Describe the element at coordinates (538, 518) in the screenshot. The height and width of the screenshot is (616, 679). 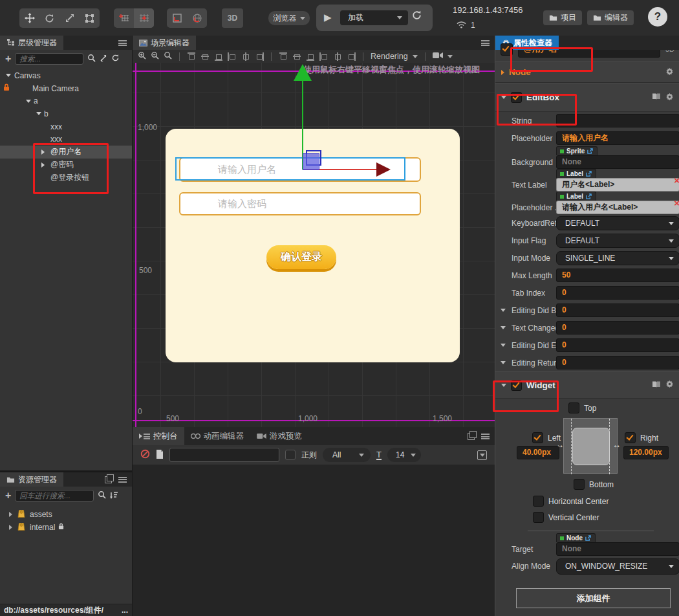
I see `vertical-center-checkbox` at that location.